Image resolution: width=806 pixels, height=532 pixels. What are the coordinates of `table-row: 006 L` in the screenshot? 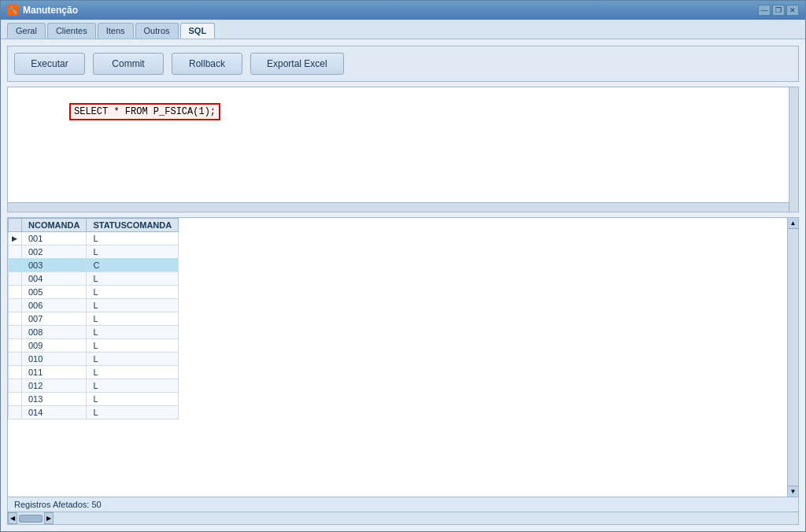 It's located at (94, 305).